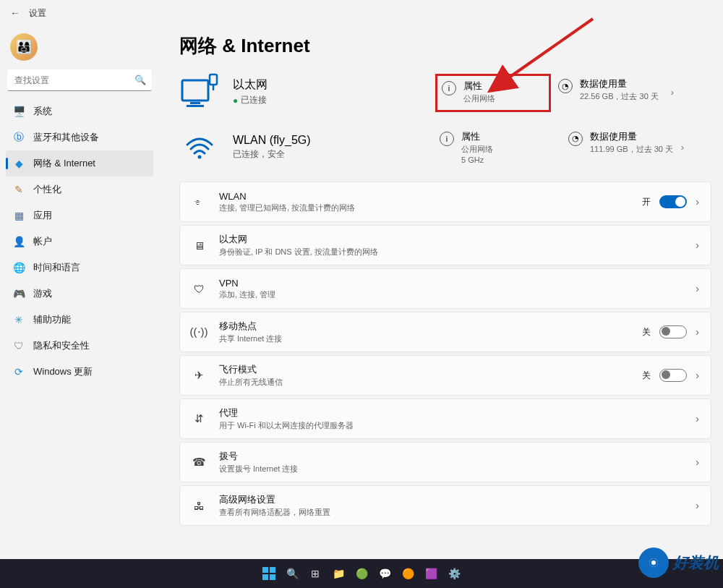 The width and height of the screenshot is (723, 588). I want to click on watermark: 好装机, so click(678, 563).